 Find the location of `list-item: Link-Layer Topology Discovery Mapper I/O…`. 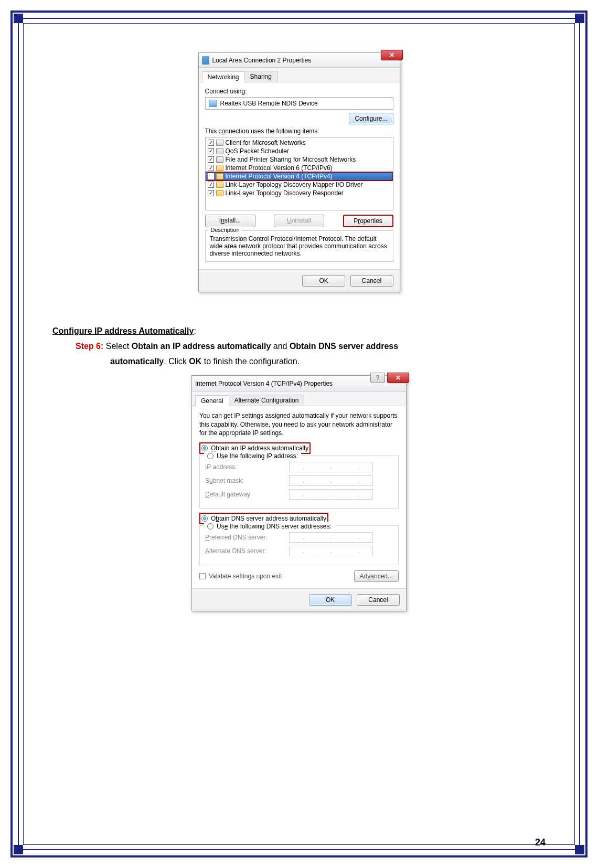

list-item: Link-Layer Topology Discovery Mapper I/O… is located at coordinates (299, 185).